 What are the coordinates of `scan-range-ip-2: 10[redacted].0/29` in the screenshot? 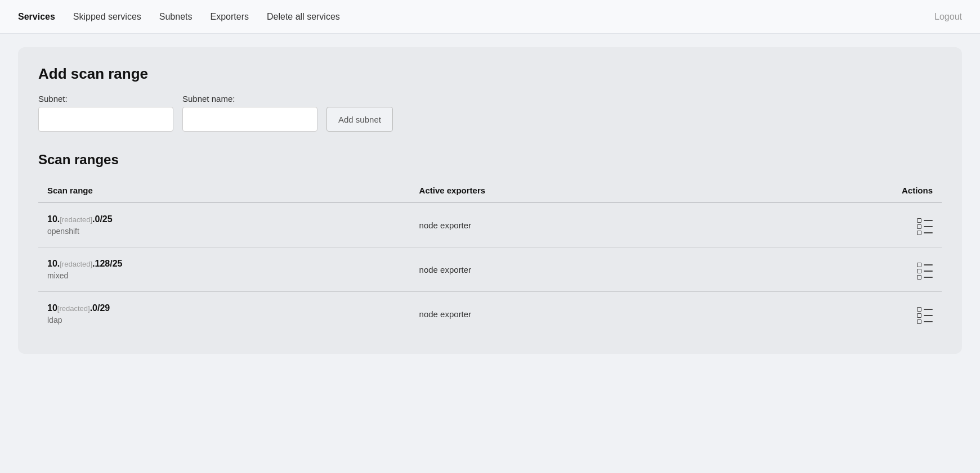 It's located at (224, 308).